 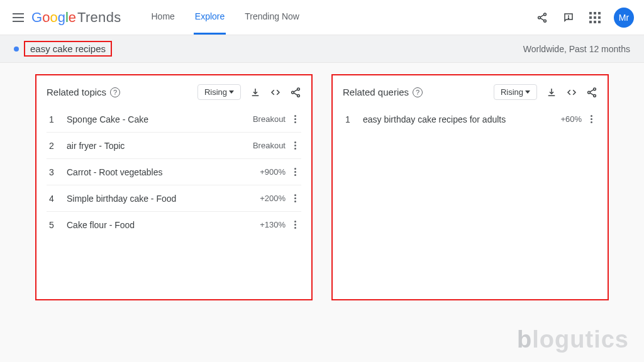 What do you see at coordinates (114, 172) in the screenshot?
I see `row-label: Carrot - Root vegetables` at bounding box center [114, 172].